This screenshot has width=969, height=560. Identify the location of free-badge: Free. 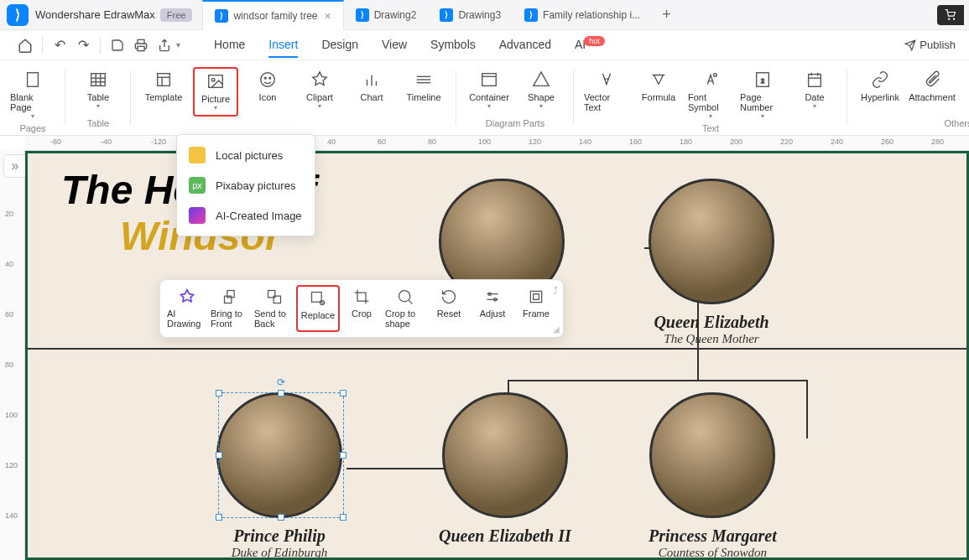
(176, 15).